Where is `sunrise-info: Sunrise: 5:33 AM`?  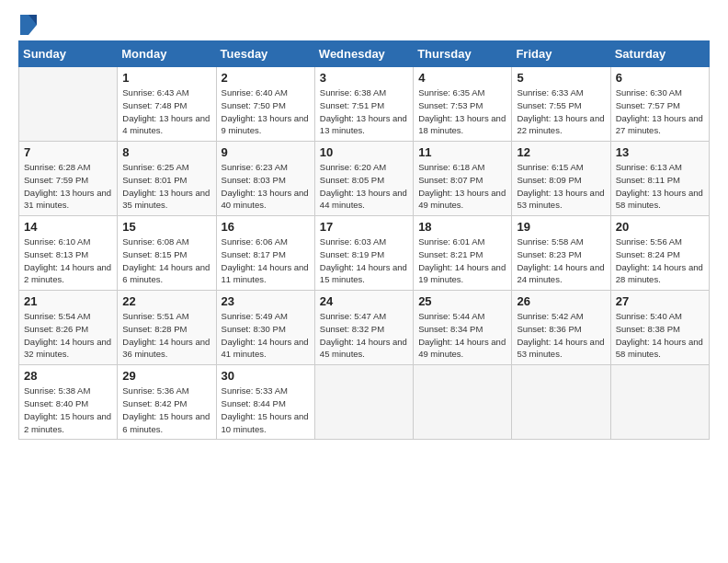 sunrise-info: Sunrise: 5:33 AM is located at coordinates (266, 391).